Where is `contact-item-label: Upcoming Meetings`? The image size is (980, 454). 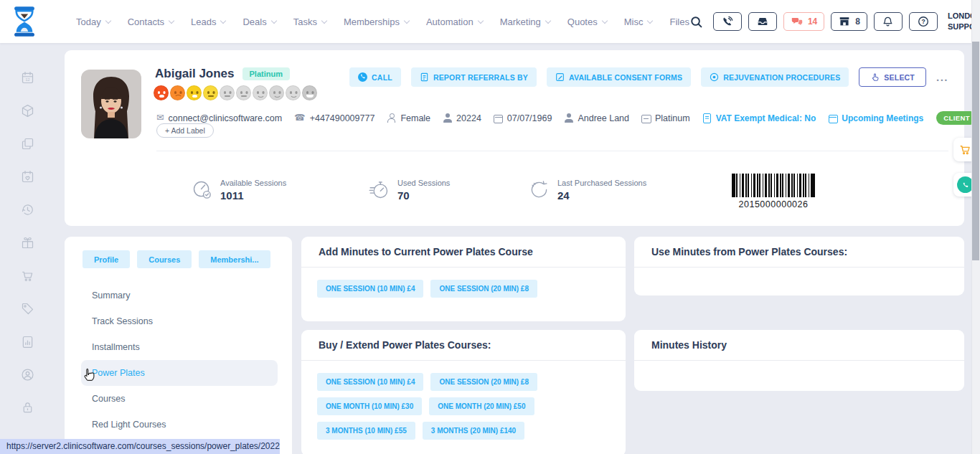 contact-item-label: Upcoming Meetings is located at coordinates (882, 118).